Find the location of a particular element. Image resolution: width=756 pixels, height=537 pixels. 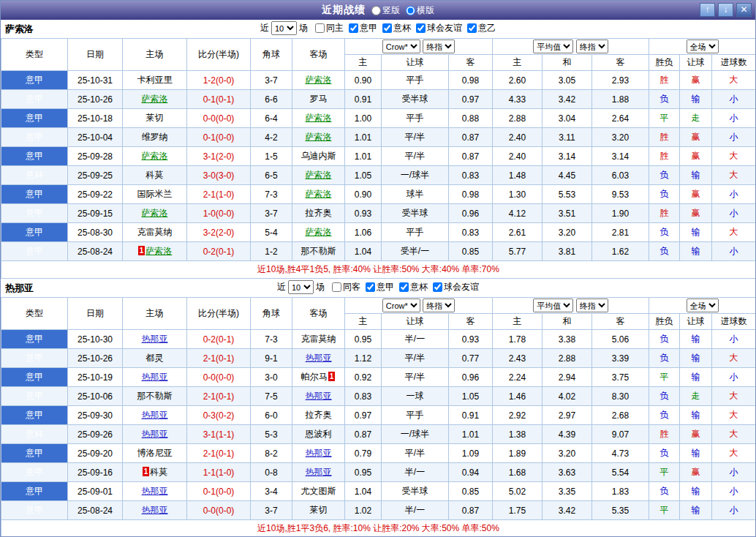

avg-home-cell: 1.38 is located at coordinates (518, 435).